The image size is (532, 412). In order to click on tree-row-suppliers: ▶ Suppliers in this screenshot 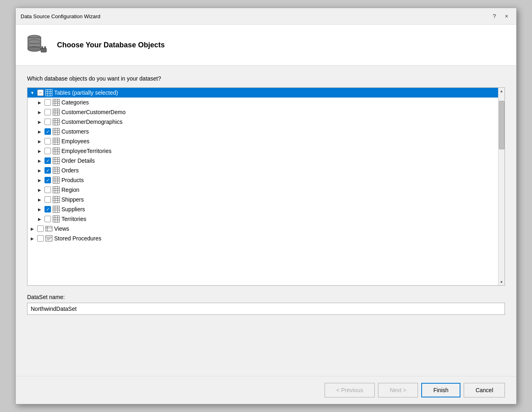, I will do `click(263, 209)`.